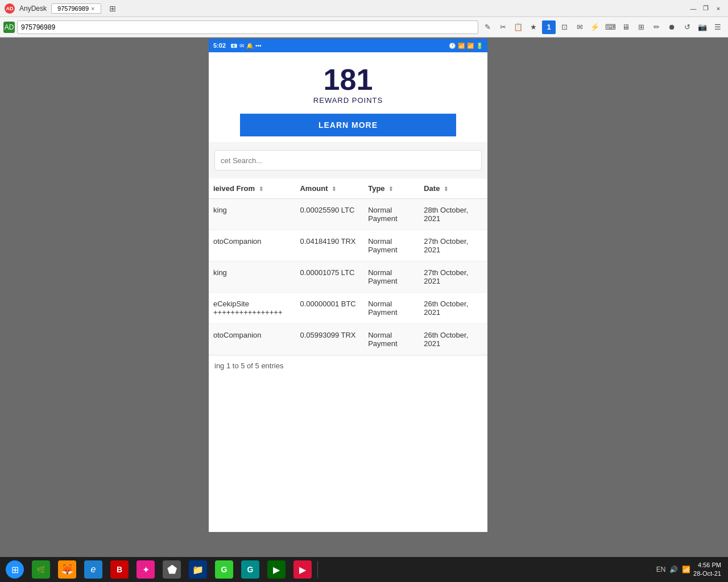  I want to click on keyboard-icon: ⌨, so click(610, 27).